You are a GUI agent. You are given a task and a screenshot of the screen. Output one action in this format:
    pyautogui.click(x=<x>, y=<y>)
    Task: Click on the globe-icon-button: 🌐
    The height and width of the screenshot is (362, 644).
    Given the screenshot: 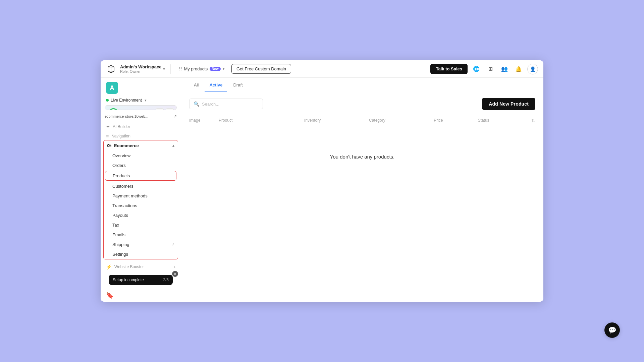 What is the action you would take?
    pyautogui.click(x=476, y=69)
    